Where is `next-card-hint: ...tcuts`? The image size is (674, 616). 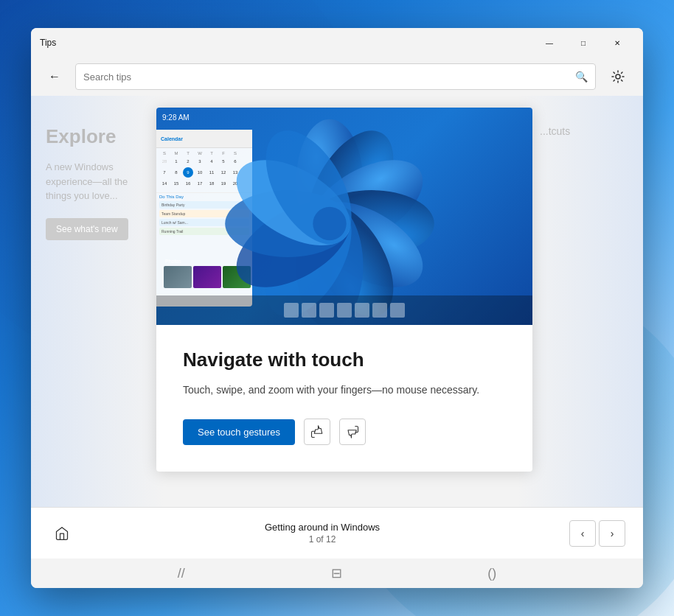 next-card-hint: ...tcuts is located at coordinates (580, 301).